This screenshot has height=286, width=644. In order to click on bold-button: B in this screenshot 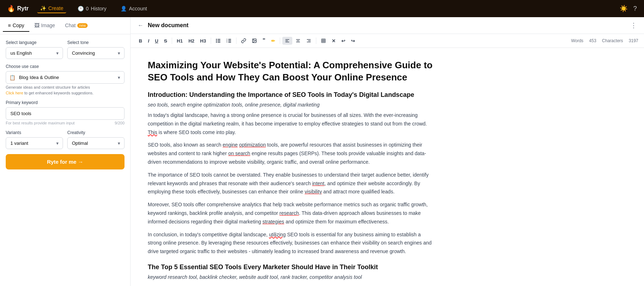, I will do `click(140, 41)`.